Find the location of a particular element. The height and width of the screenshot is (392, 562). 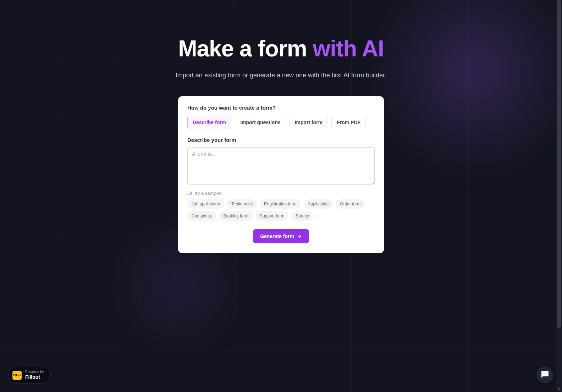

sample-booking-form: Booking form is located at coordinates (236, 216).